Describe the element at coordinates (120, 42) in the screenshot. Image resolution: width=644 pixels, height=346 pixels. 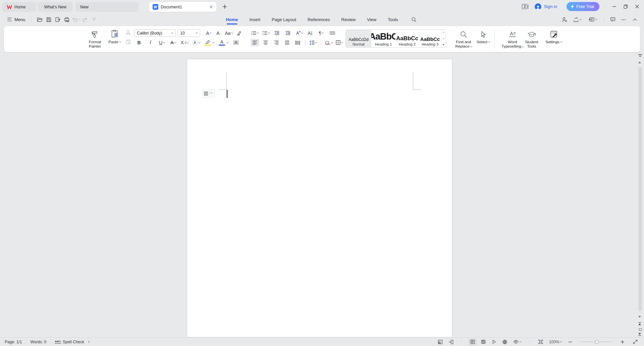
I see `paste-dropdown-icon` at that location.